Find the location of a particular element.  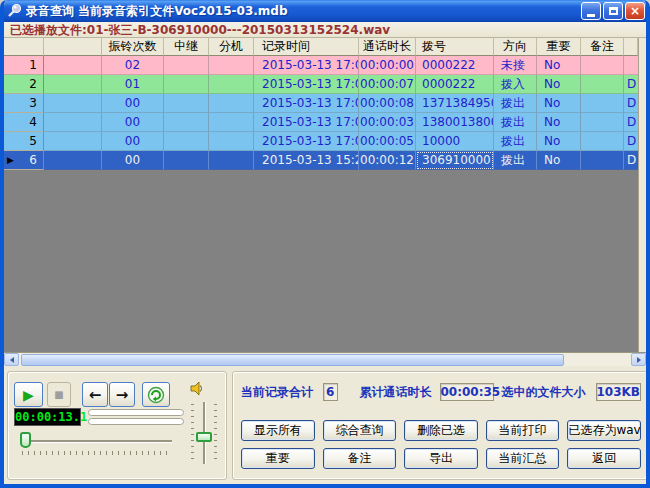

header-trunk: 中继 is located at coordinates (186, 47).